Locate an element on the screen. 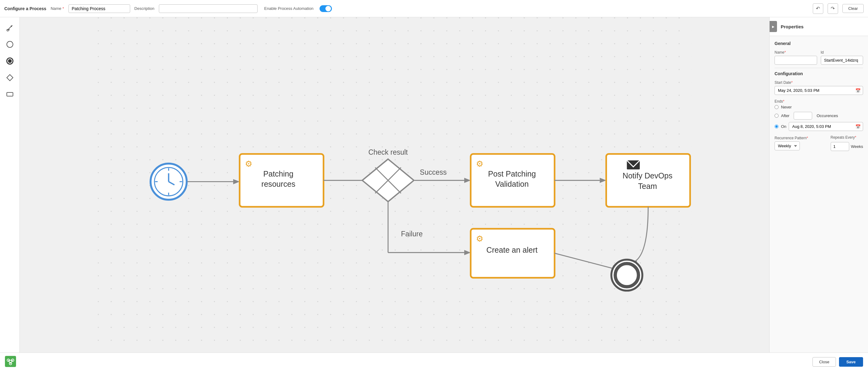 This screenshot has width=868, height=371. save-button: Save is located at coordinates (851, 362).